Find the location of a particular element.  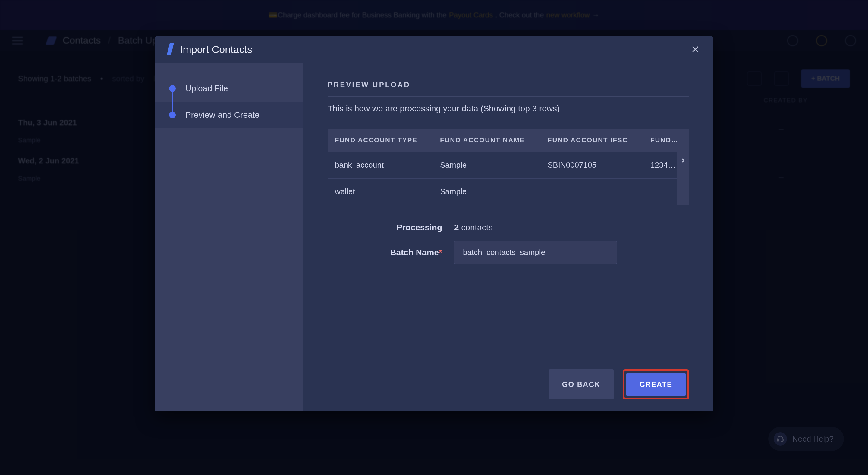

batch-name-input is located at coordinates (536, 252).